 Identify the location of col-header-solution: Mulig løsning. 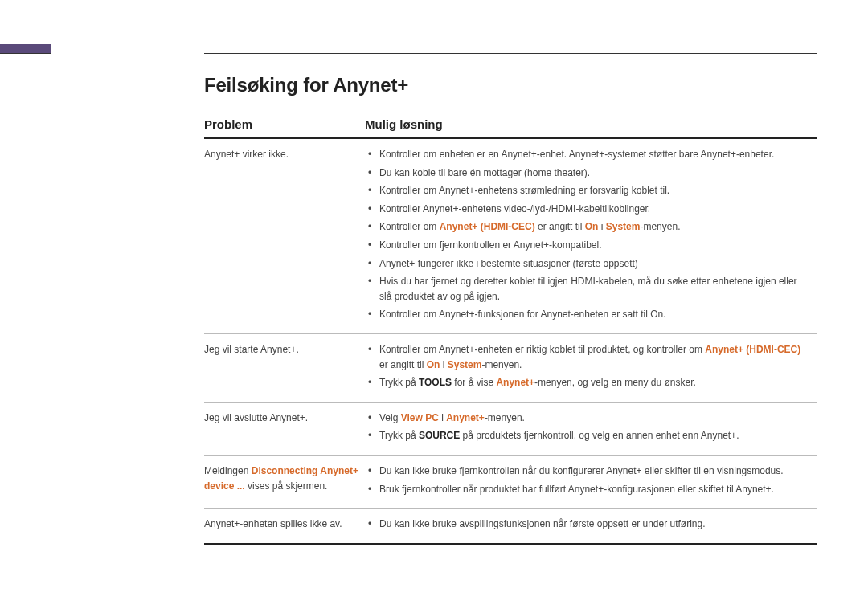
(591, 128).